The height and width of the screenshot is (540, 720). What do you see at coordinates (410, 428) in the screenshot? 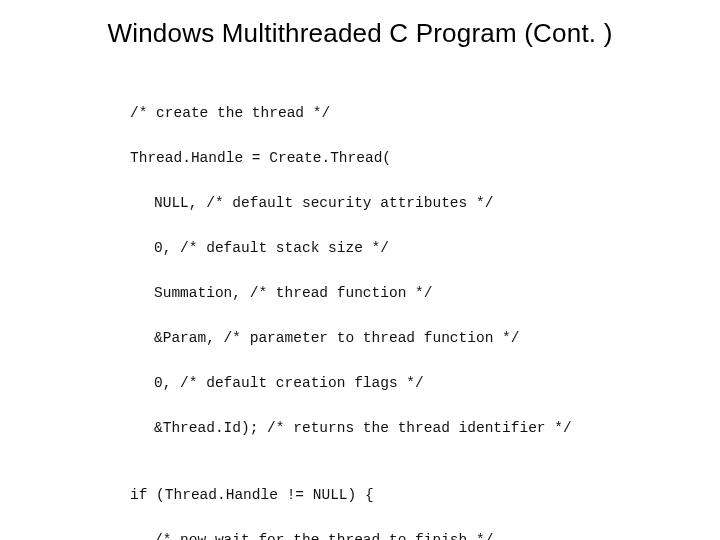
I see `code-line: &Thread.Id); /* returns the thread ident…` at bounding box center [410, 428].